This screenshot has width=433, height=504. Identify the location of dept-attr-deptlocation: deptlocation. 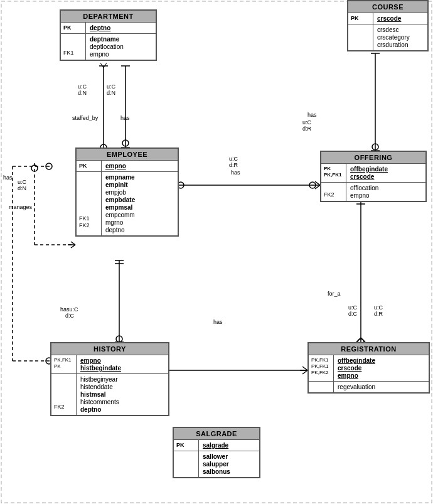
(107, 46).